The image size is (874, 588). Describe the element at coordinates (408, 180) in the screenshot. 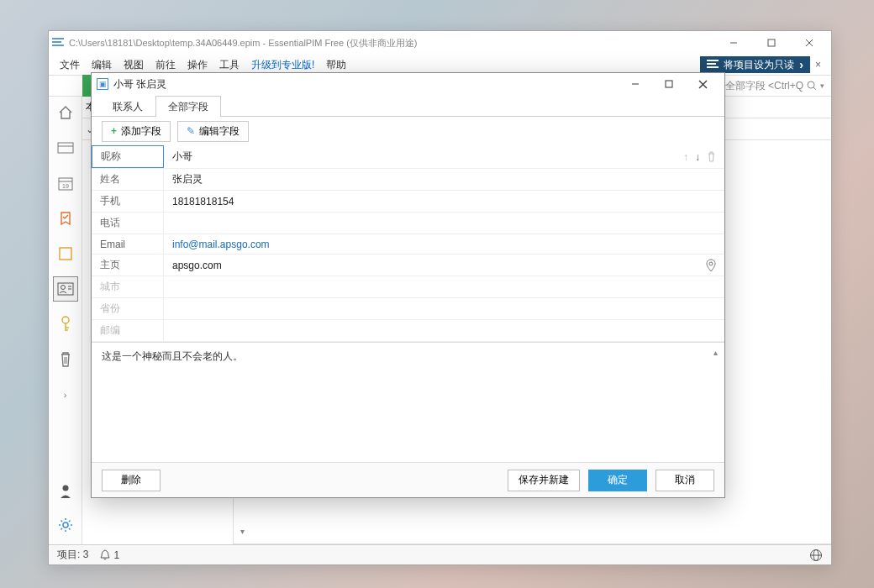

I see `field-row: 姓名张启灵` at that location.